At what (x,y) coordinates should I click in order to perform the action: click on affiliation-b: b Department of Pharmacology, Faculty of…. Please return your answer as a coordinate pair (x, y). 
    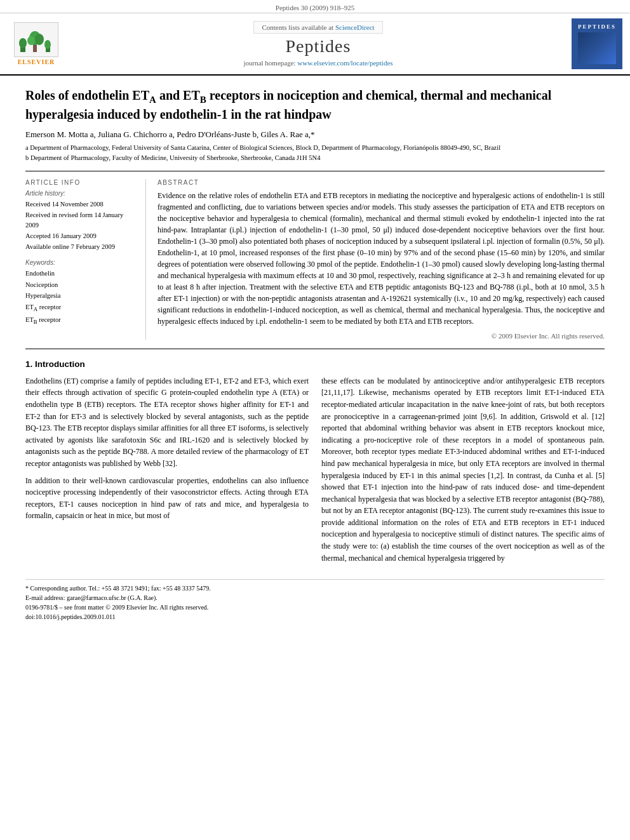
    Looking at the image, I should click on (315, 158).